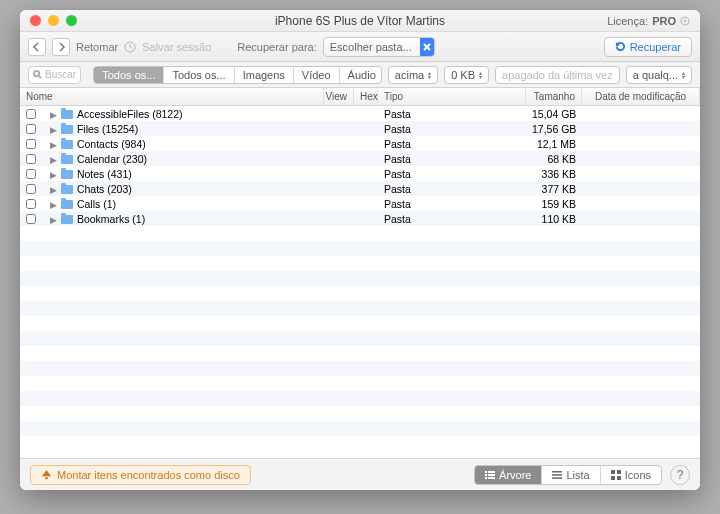 Image resolution: width=720 pixels, height=514 pixels. Describe the element at coordinates (554, 96) in the screenshot. I see `col-size: Tamanho` at that location.